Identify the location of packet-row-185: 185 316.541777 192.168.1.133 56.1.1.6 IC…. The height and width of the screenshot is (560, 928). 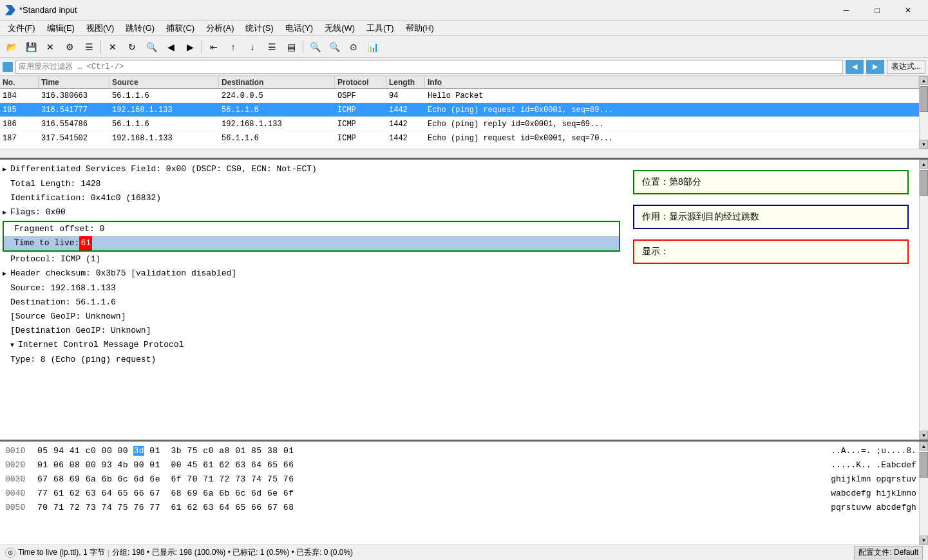
(460, 110).